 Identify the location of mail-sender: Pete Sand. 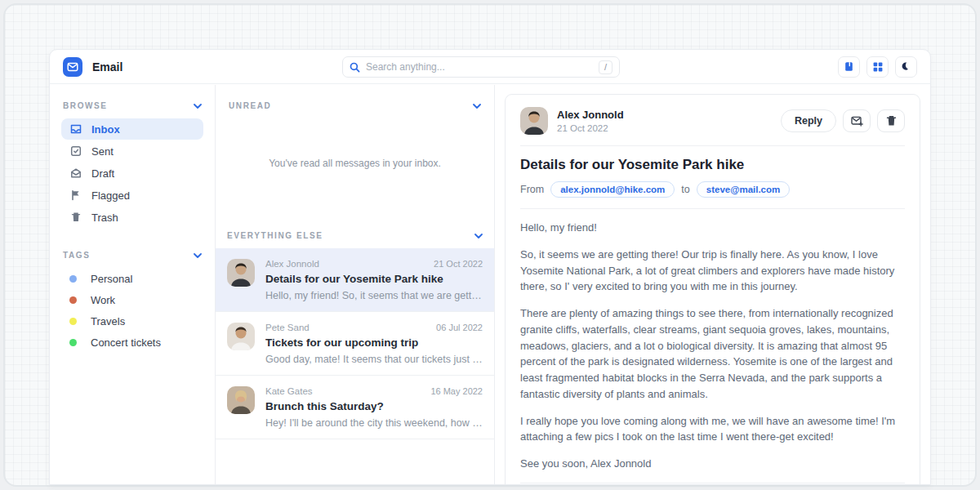
(287, 327).